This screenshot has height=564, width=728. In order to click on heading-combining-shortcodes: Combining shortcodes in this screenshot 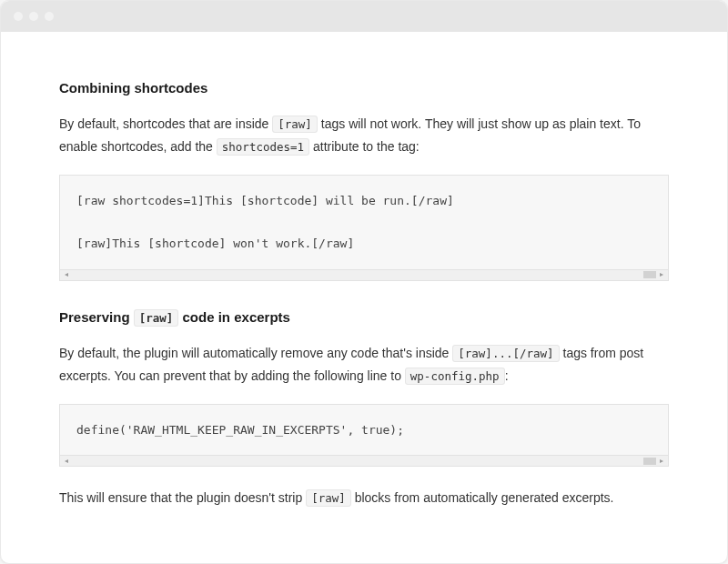, I will do `click(364, 87)`.